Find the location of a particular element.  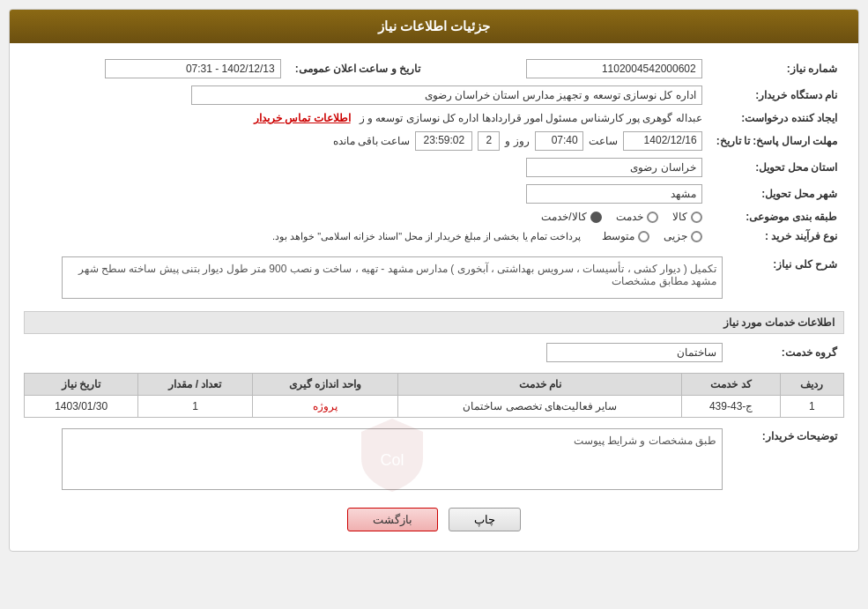

group-label: گروه خدمت: is located at coordinates (787, 353).